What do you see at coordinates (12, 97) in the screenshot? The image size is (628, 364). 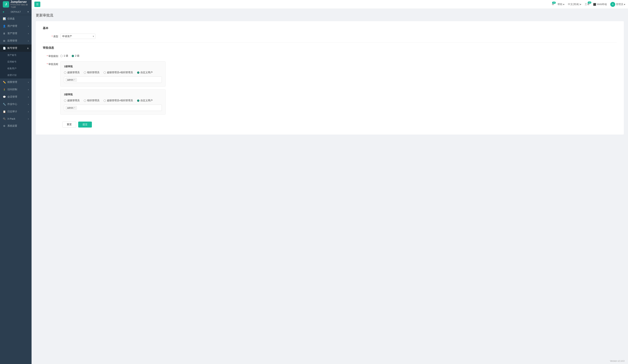 I see `sidebar-item-label: 会话管理` at bounding box center [12, 97].